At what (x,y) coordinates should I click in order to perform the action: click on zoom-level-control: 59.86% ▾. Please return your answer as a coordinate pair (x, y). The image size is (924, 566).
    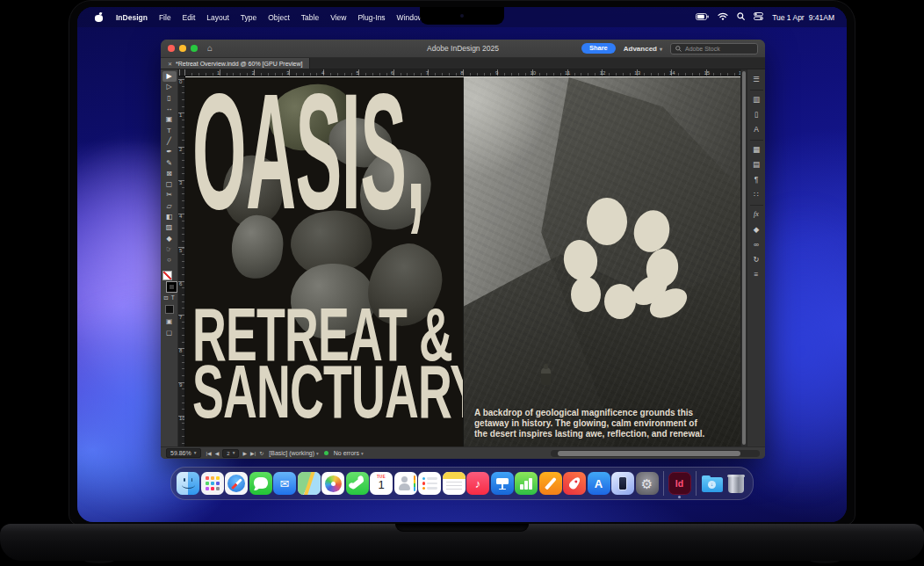
    Looking at the image, I should click on (184, 454).